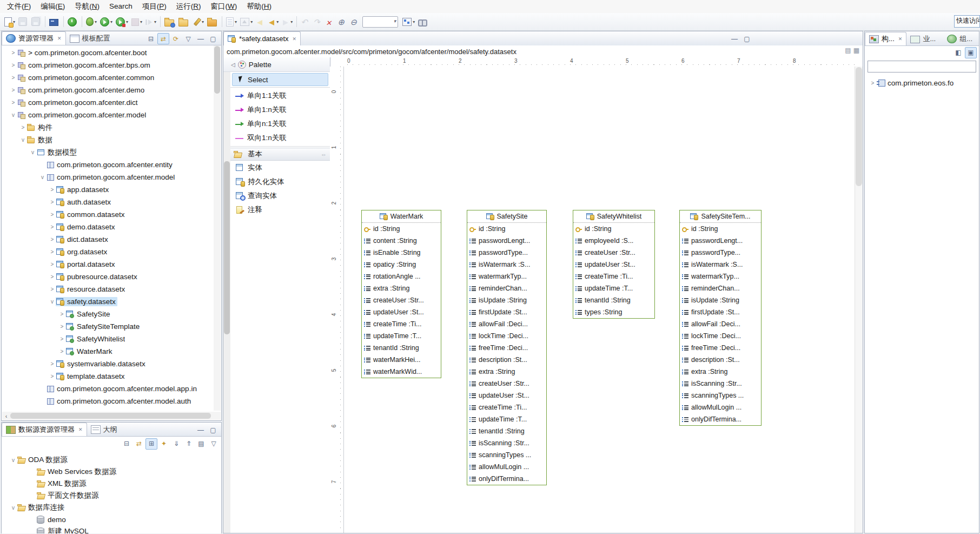 This screenshot has height=534, width=980. Describe the element at coordinates (34, 38) in the screenshot. I see `panel-tab: 资源管理器✕` at that location.